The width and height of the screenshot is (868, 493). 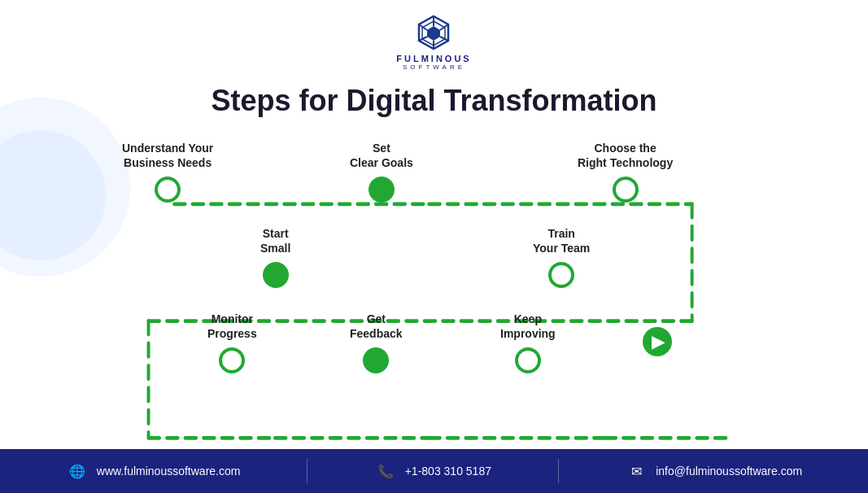 What do you see at coordinates (434, 67) in the screenshot?
I see `logo-subname: SOFTWARE` at bounding box center [434, 67].